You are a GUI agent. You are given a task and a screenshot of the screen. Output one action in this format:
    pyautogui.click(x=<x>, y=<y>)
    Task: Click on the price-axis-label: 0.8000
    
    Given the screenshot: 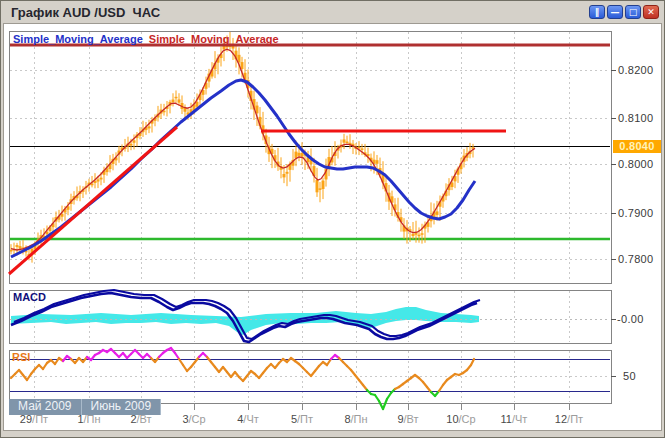 What is the action you would take?
    pyautogui.click(x=641, y=164)
    